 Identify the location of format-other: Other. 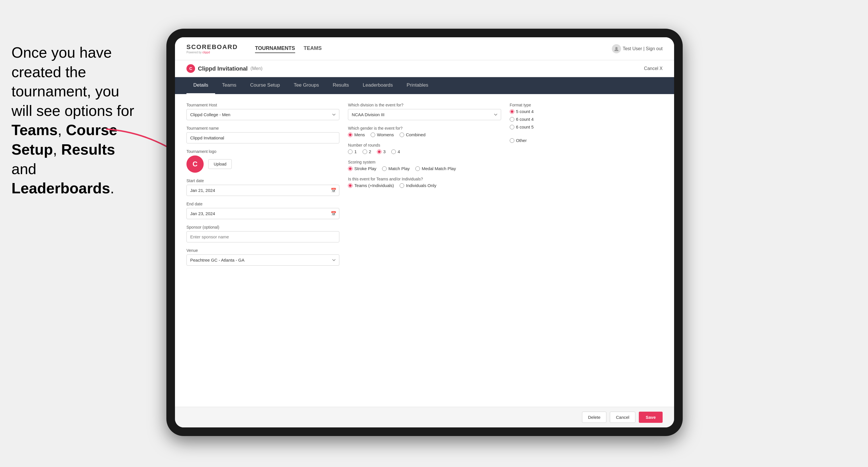
(586, 141).